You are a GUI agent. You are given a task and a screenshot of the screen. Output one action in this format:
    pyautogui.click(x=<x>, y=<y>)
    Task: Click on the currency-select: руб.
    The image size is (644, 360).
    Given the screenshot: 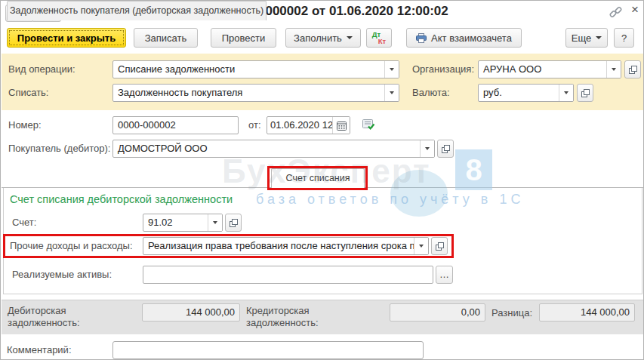 What is the action you would take?
    pyautogui.click(x=525, y=93)
    